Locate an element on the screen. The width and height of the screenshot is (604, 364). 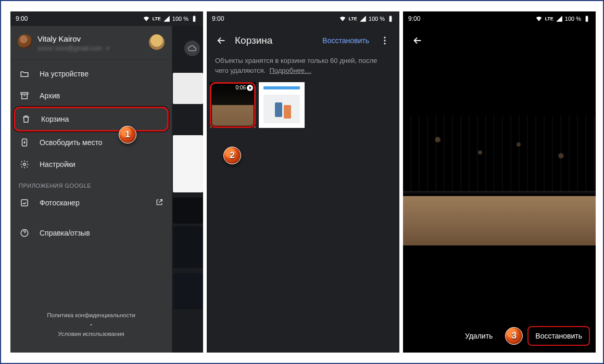
menu-archive: Архив is located at coordinates (91, 96).